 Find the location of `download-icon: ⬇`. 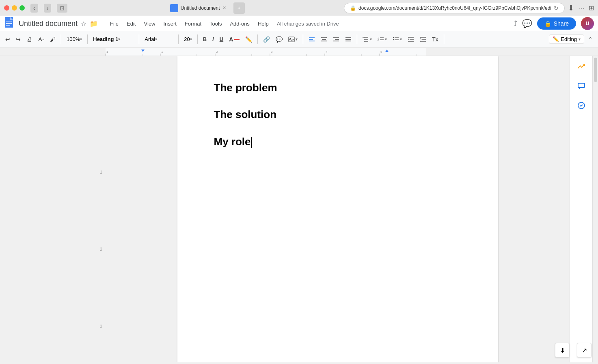

download-icon: ⬇ is located at coordinates (571, 8).